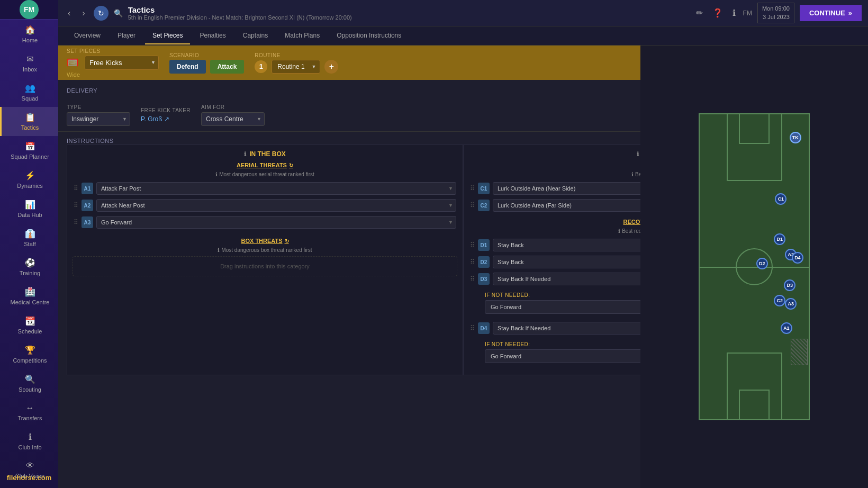 This screenshot has height=488, width=868. I want to click on refresh-icon: ↻, so click(291, 165).